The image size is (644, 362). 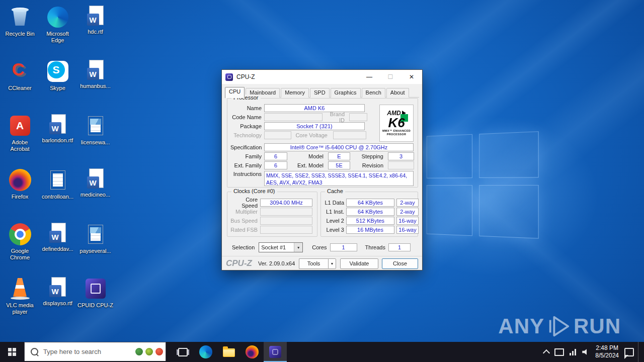 I want to click on desktop-icon-barlondon-rtf: barlondon.rtf, so click(x=57, y=138).